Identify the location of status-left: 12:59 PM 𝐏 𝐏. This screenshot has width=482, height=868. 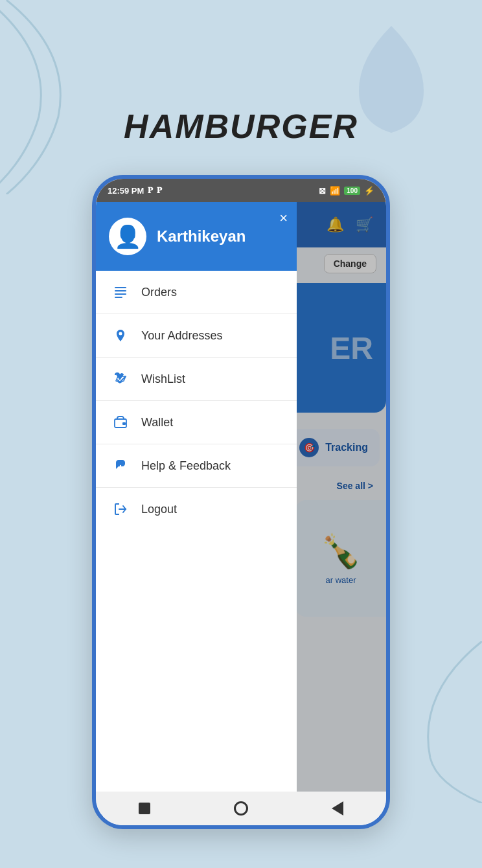
(135, 190).